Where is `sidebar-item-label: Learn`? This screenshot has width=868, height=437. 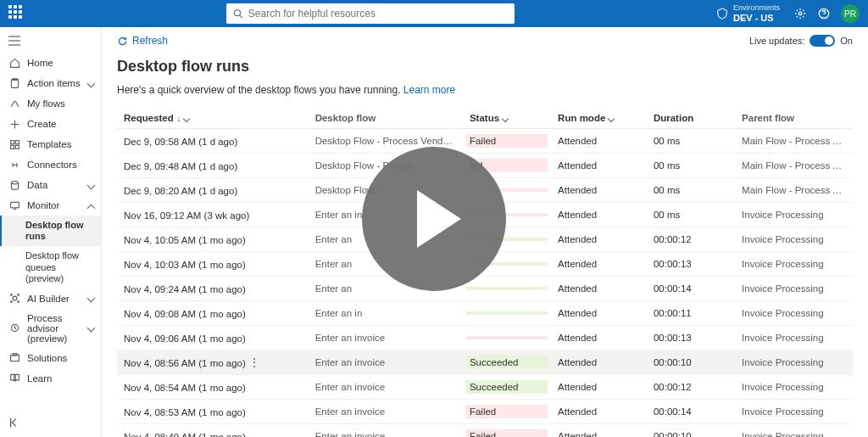 sidebar-item-label: Learn is located at coordinates (39, 378).